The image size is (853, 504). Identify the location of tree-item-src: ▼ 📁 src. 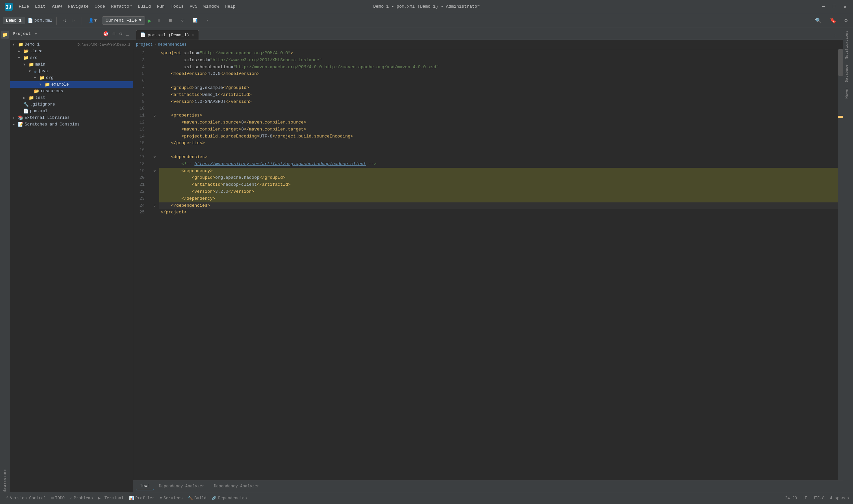
(71, 58).